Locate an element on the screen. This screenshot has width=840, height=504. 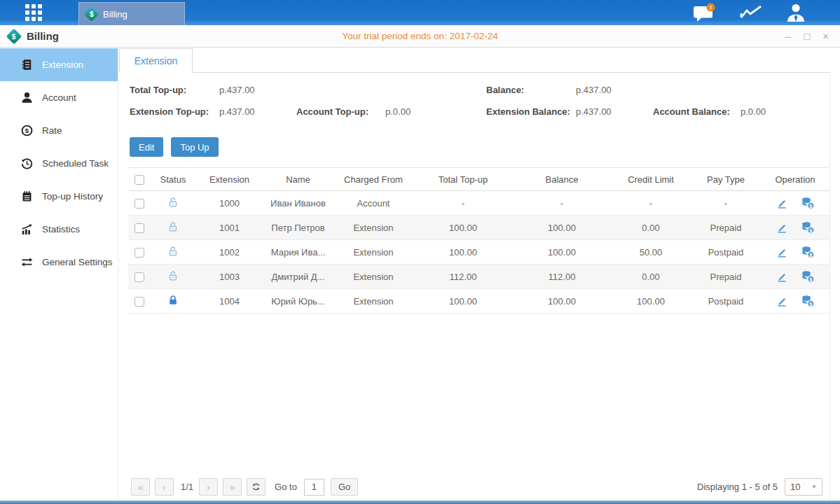
notifications-chat-icon: ! is located at coordinates (705, 13).